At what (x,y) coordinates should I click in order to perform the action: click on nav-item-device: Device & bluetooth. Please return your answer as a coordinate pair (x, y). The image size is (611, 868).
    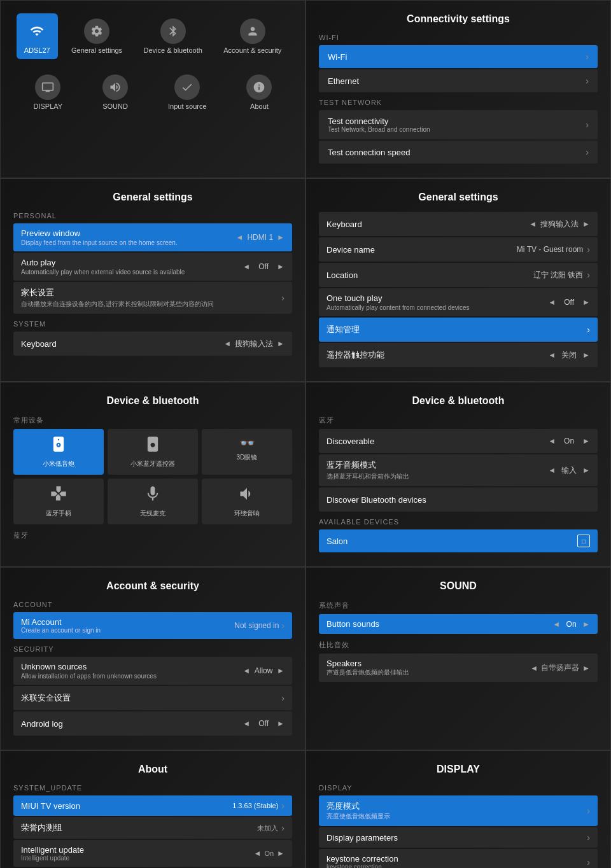
    Looking at the image, I should click on (172, 36).